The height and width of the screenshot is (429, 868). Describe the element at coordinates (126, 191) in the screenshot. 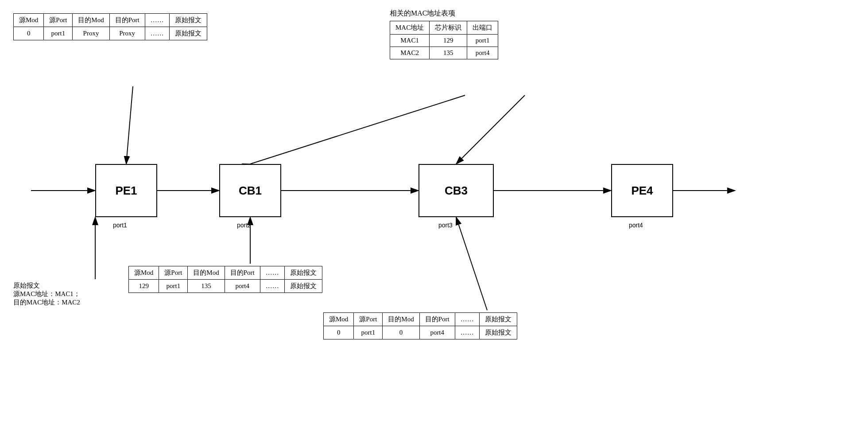

I see `node-pe1-label: PE1` at that location.